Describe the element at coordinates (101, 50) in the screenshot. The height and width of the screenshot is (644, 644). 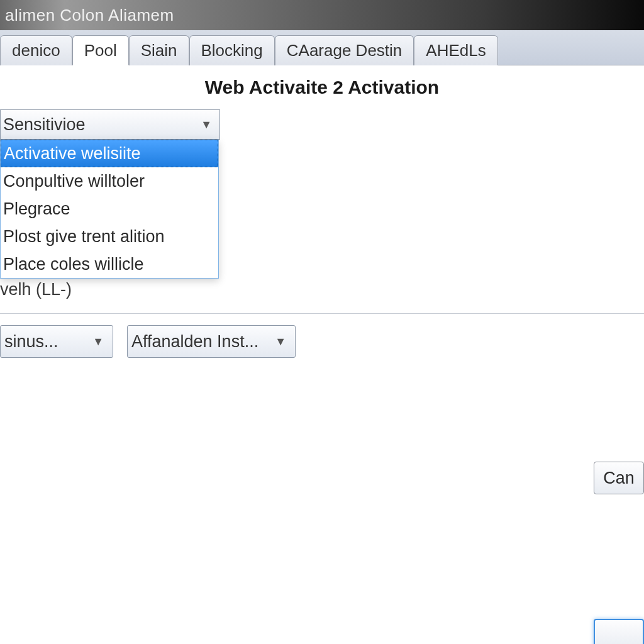
I see `tab-pool: Pool` at that location.